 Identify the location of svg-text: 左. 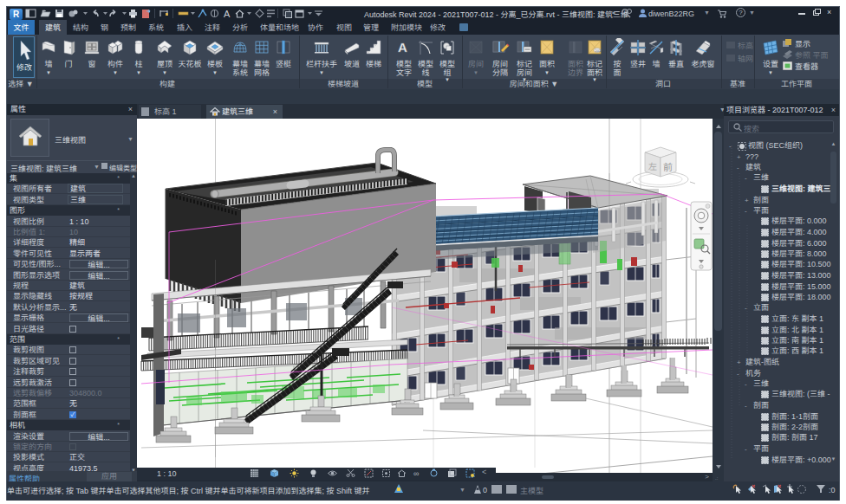
(653, 166).